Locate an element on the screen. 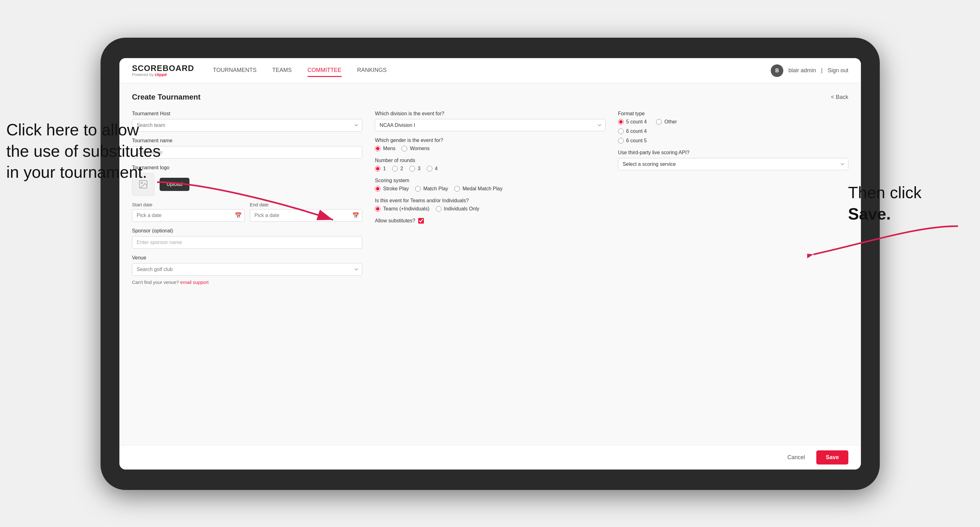 This screenshot has width=980, height=527. venue-group: Venue Can't find your venue? email suppo… is located at coordinates (247, 270).